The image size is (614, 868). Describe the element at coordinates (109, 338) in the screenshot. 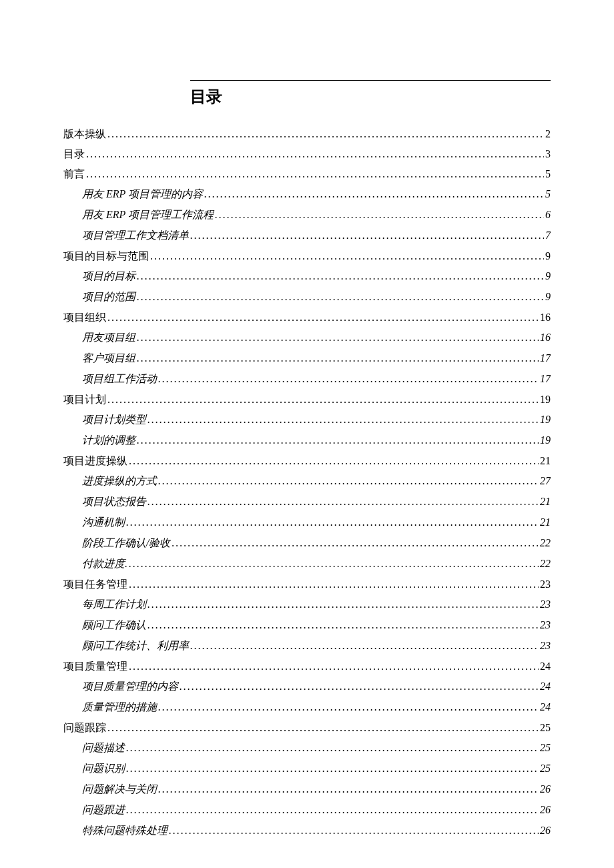

I see `toc-label: 用友项目组` at that location.